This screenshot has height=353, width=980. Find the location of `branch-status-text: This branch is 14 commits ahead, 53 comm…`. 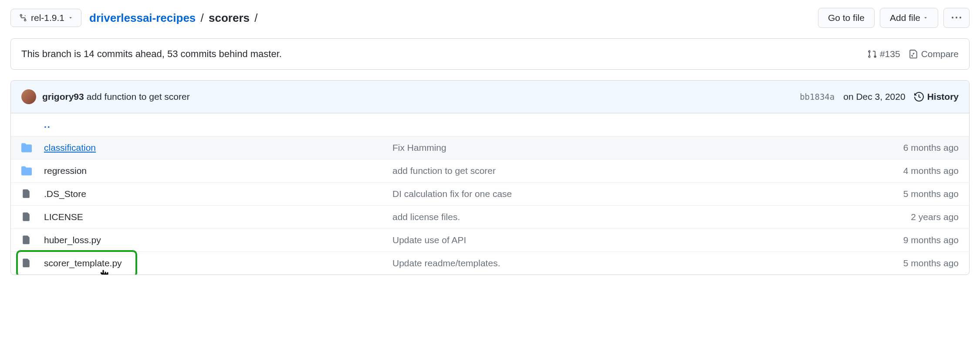

branch-status-text: This branch is 14 commits ahead, 53 comm… is located at coordinates (440, 54).